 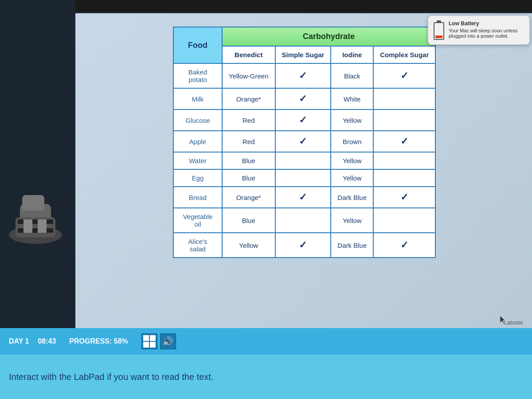 I want to click on battery-icon, so click(x=439, y=31).